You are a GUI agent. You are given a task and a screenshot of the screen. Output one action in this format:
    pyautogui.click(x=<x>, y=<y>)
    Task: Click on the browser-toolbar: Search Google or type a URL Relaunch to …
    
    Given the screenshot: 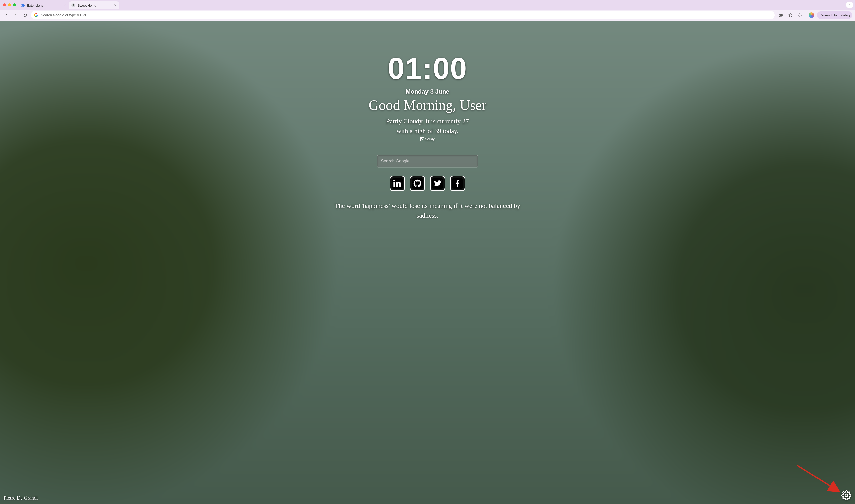 What is the action you would take?
    pyautogui.click(x=427, y=15)
    